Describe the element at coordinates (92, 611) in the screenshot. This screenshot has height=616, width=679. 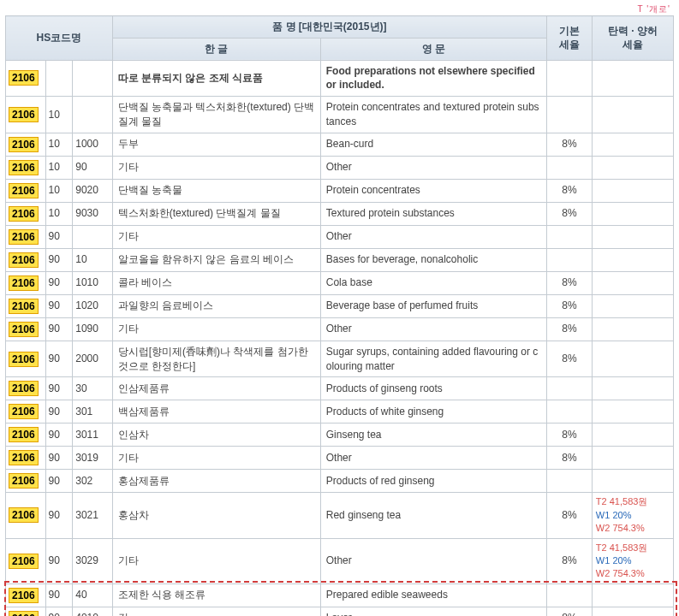
I see `hscode-col3: 4010` at that location.